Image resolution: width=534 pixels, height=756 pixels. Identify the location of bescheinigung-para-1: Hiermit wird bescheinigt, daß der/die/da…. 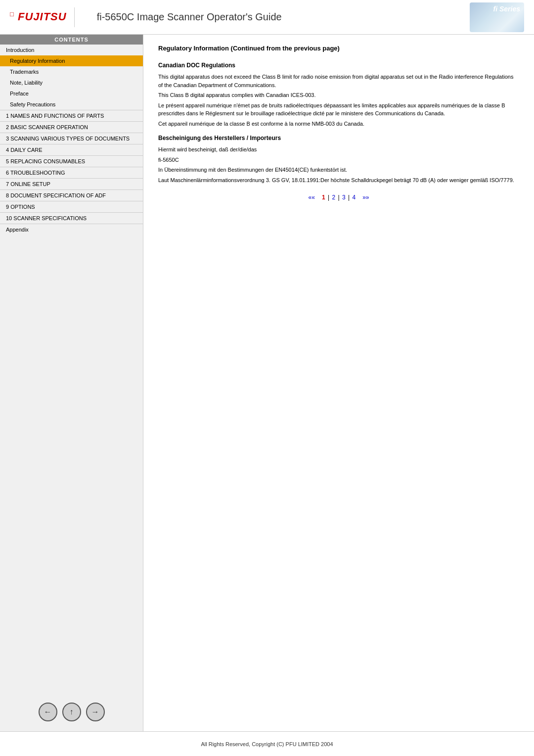
(339, 149).